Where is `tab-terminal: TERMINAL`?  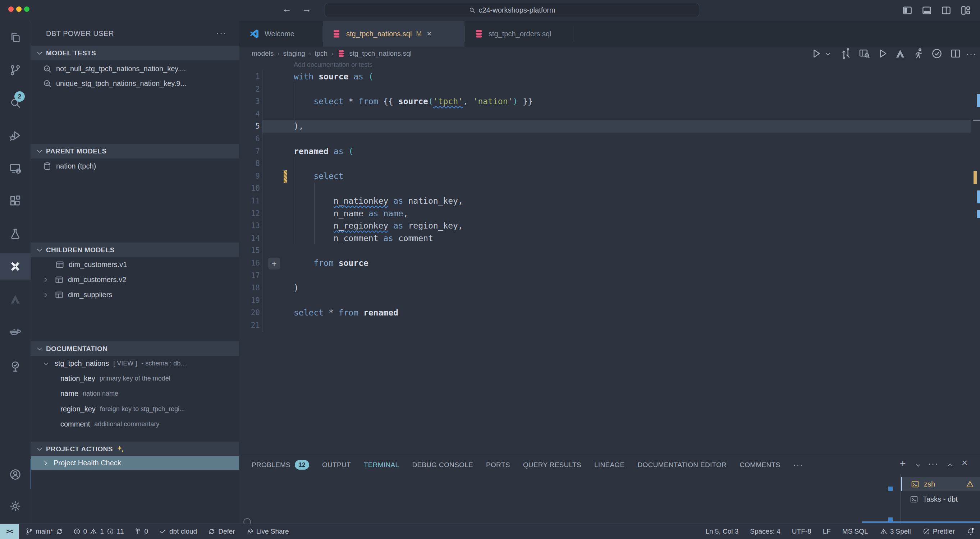
tab-terminal: TERMINAL is located at coordinates (381, 465).